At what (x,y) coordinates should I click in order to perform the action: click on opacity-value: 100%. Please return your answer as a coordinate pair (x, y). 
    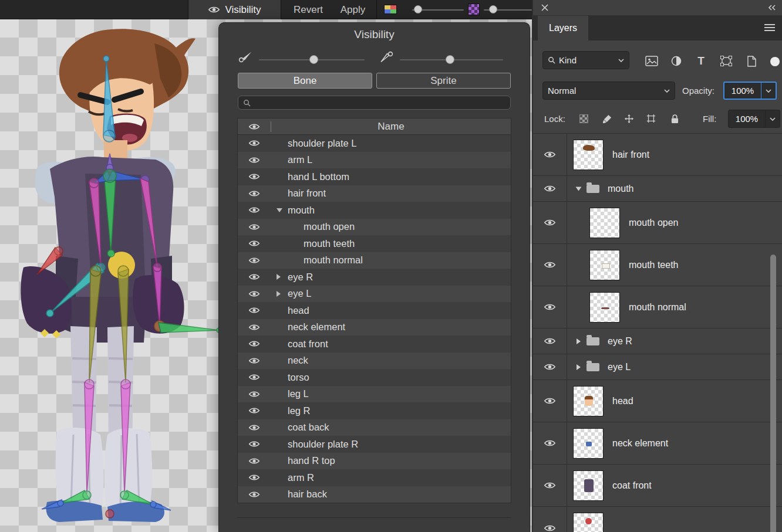
    Looking at the image, I should click on (743, 90).